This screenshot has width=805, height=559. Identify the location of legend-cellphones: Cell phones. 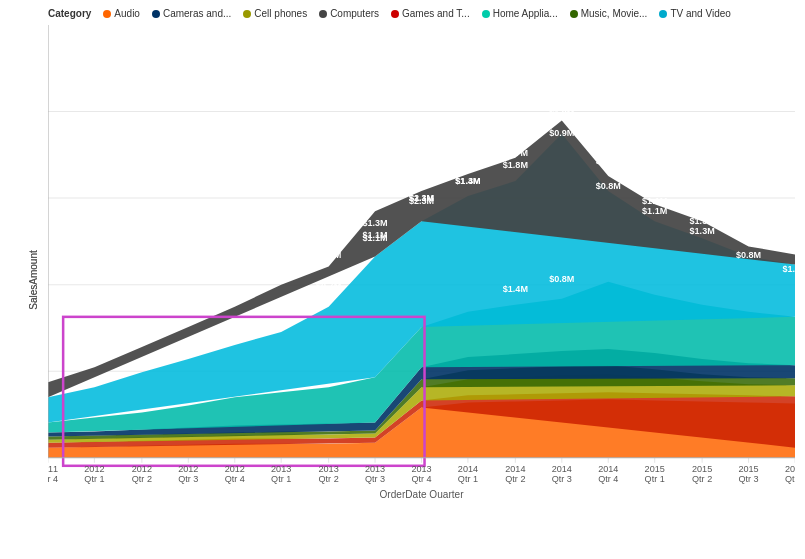
(275, 14).